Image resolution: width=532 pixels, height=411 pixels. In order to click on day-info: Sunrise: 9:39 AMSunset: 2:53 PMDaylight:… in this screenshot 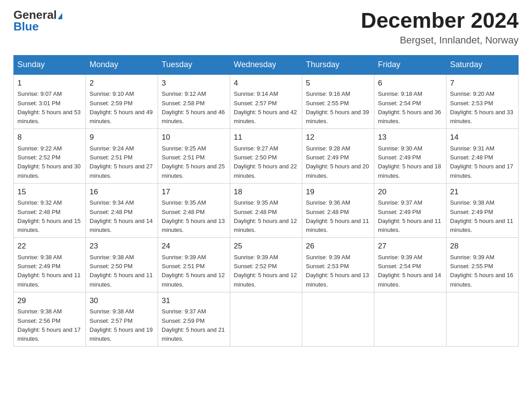, I will do `click(338, 271)`.